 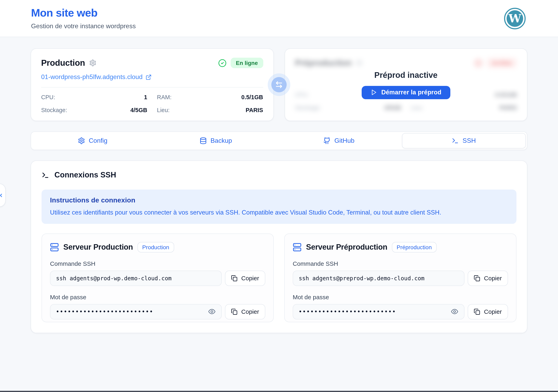 What do you see at coordinates (279, 85) in the screenshot?
I see `swap-environments-button` at bounding box center [279, 85].